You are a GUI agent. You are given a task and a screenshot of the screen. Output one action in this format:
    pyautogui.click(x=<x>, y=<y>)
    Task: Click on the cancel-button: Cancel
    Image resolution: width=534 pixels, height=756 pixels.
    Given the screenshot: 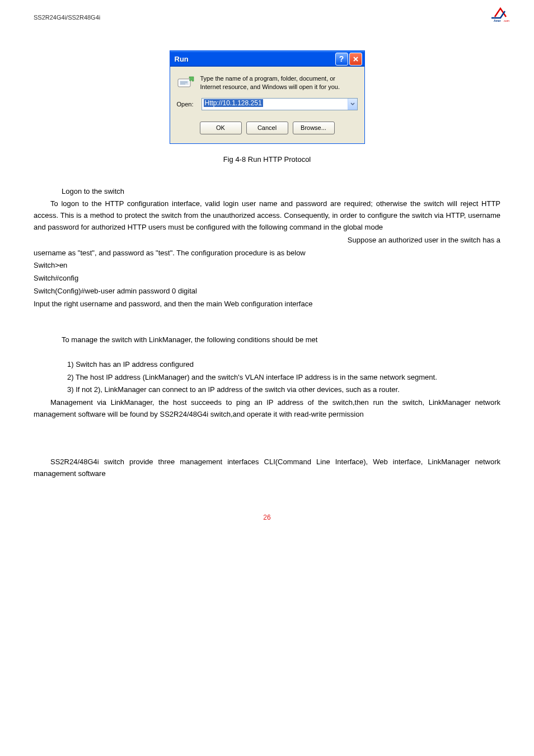 What is the action you would take?
    pyautogui.click(x=268, y=128)
    